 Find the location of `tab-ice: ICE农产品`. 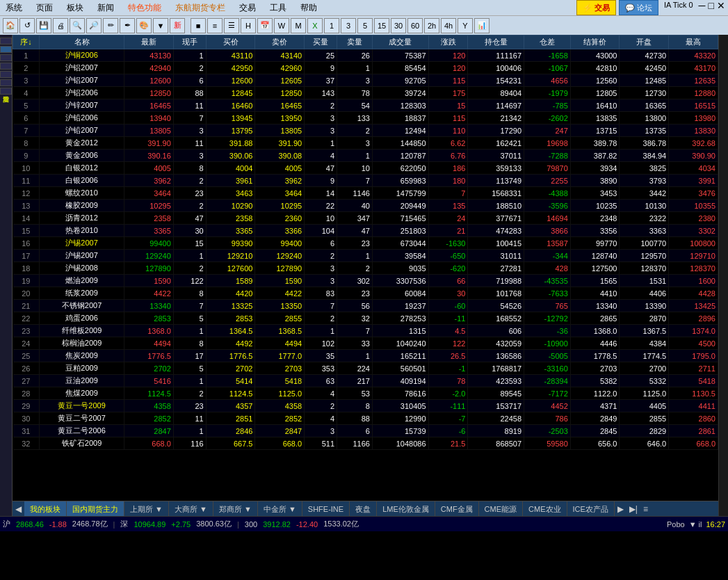

tab-ice: ICE农产品 is located at coordinates (591, 509).